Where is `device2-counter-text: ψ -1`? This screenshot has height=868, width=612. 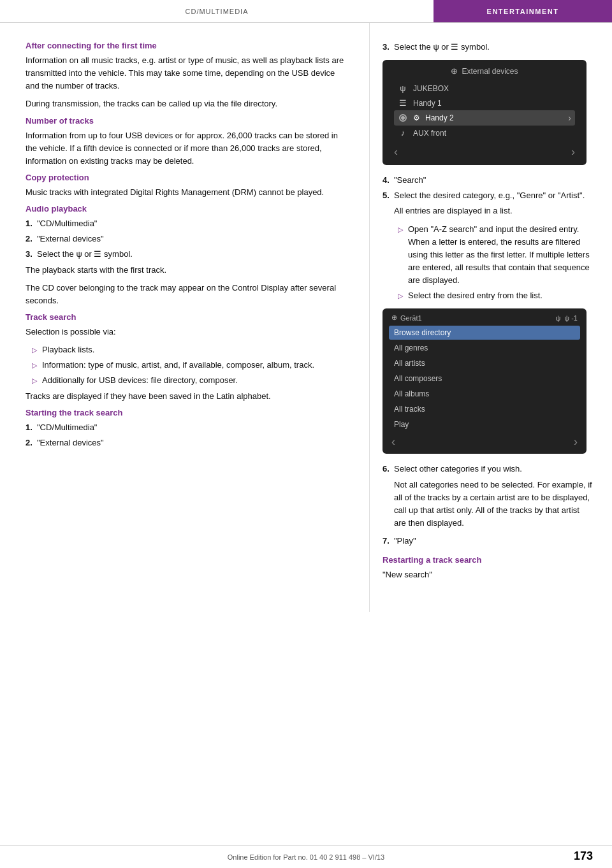
device2-counter-text: ψ -1 is located at coordinates (571, 318).